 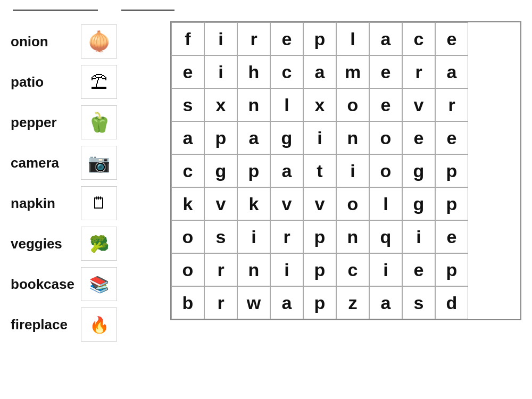 I want to click on grid-cell-2-1: x, so click(x=221, y=105).